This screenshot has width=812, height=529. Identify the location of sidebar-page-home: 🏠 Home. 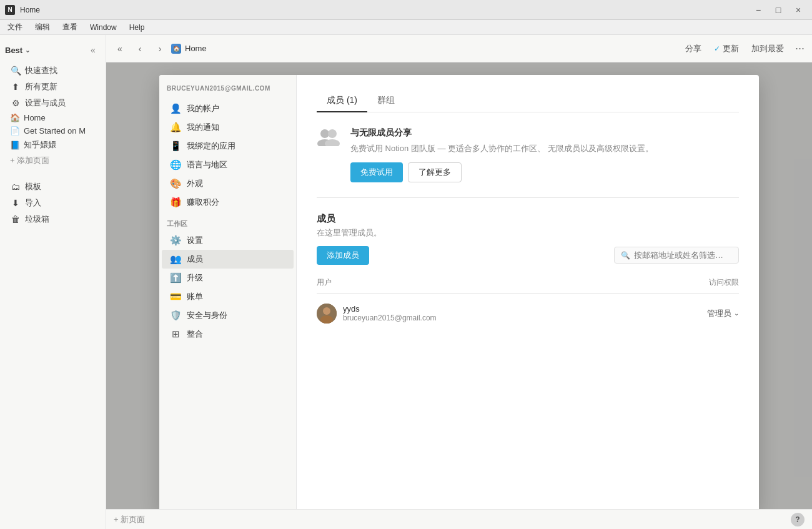
(52, 117).